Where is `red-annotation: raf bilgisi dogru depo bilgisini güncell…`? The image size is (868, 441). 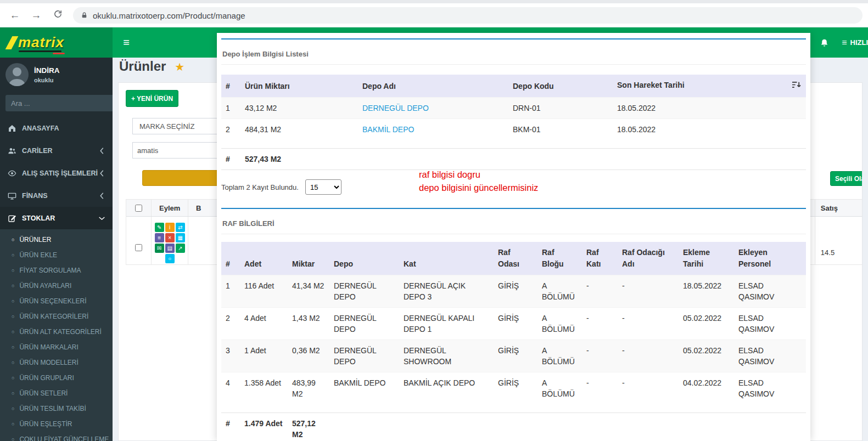 red-annotation: raf bilgisi dogru depo bilgisini güncell… is located at coordinates (479, 181).